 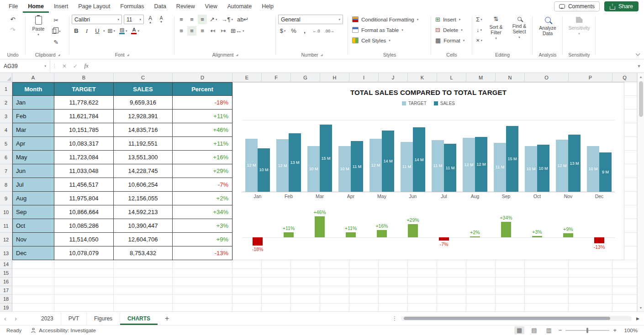 I want to click on target-bar-may: 12 M, so click(x=375, y=165).